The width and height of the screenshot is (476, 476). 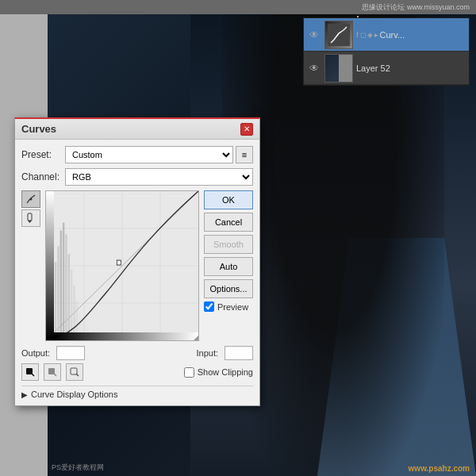 What do you see at coordinates (423, 35) in the screenshot?
I see `layer-name-curves: Curv...` at bounding box center [423, 35].